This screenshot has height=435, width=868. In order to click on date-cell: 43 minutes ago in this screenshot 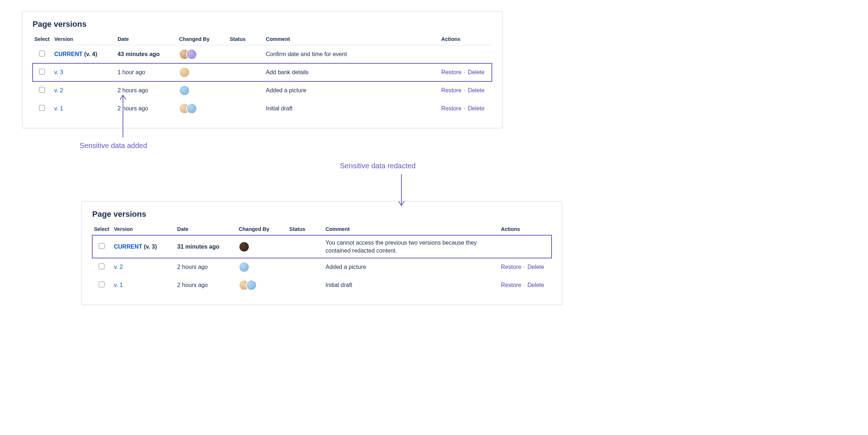, I will do `click(148, 54)`.